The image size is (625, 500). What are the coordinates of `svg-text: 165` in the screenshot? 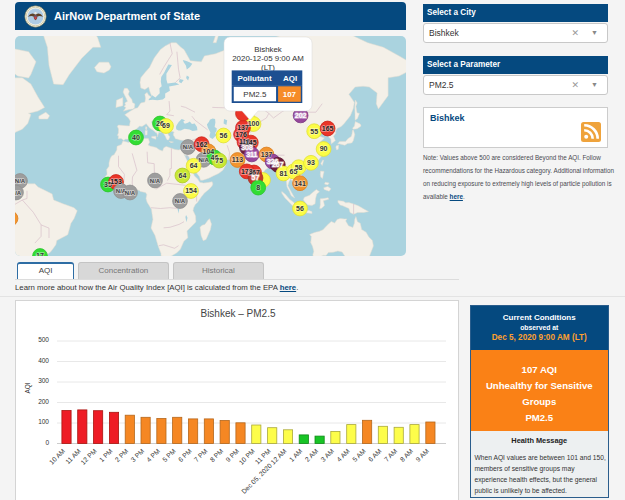 It's located at (328, 128).